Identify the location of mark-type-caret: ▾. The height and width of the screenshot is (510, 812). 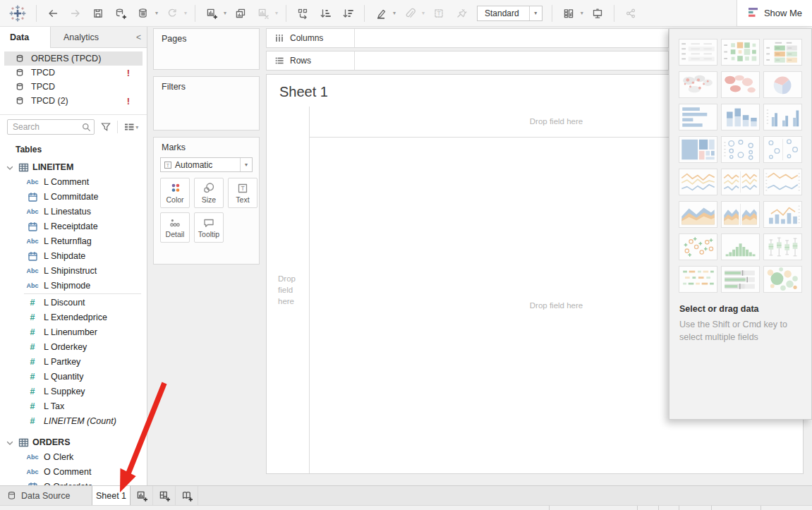
(246, 165).